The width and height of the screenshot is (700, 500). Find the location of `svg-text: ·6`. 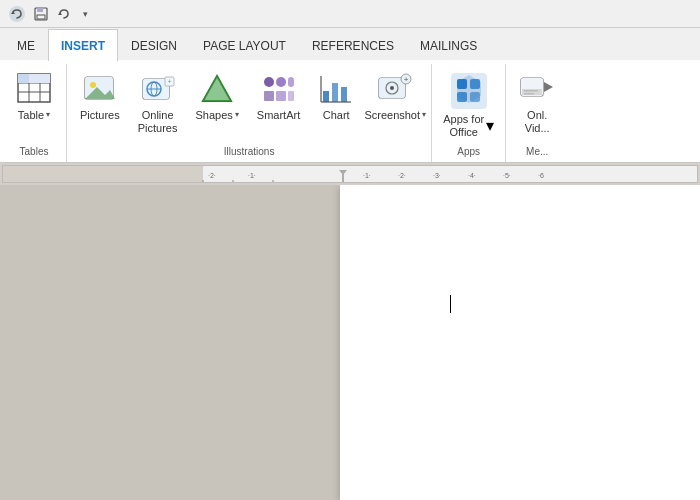

svg-text: ·6 is located at coordinates (541, 176).